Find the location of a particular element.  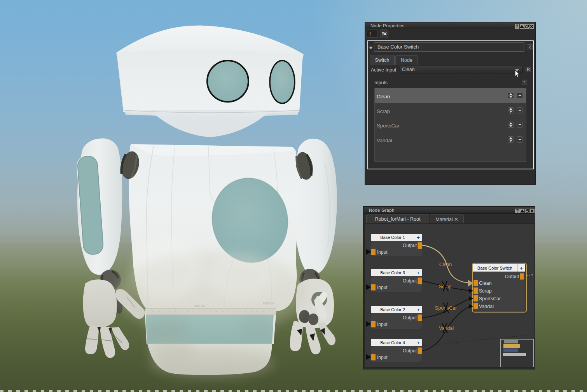

svg-text: Base Color 2 is located at coordinates (393, 310).